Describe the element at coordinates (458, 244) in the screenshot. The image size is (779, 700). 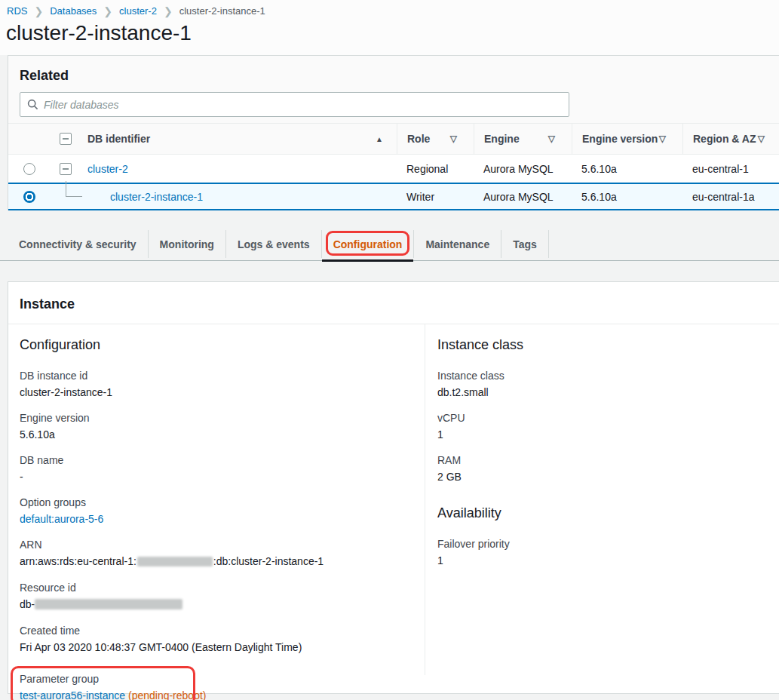
I see `tab-maintenance: Maintenance` at that location.